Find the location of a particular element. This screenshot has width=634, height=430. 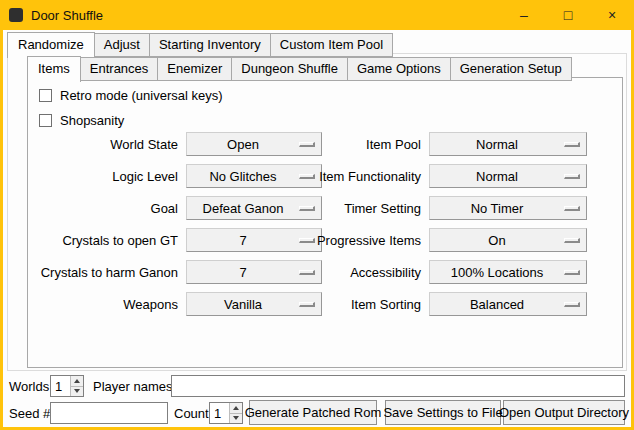

tab-items: Items is located at coordinates (54, 69).